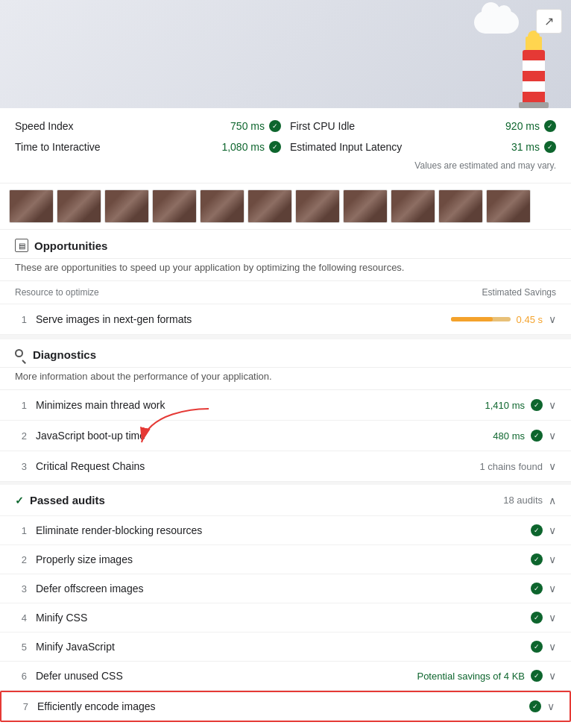 The image size is (571, 728). Describe the element at coordinates (552, 405) in the screenshot. I see `expand-diag-1: ∨` at that location.